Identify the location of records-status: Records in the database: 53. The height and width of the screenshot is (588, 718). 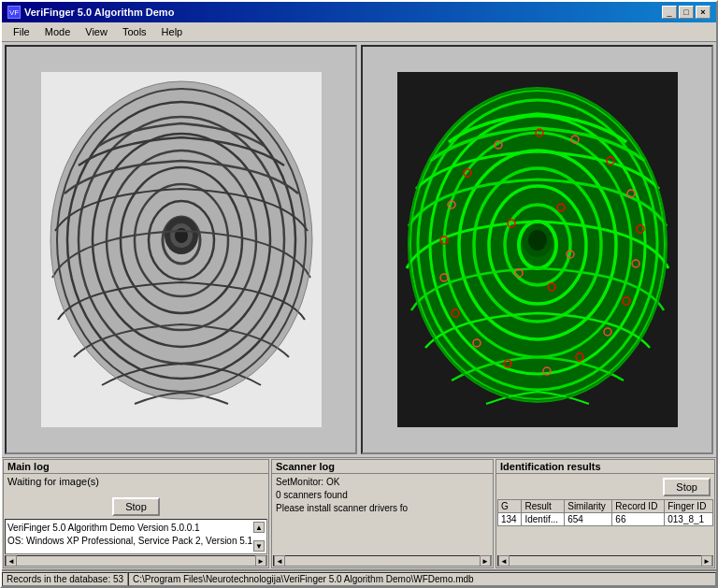
(65, 580).